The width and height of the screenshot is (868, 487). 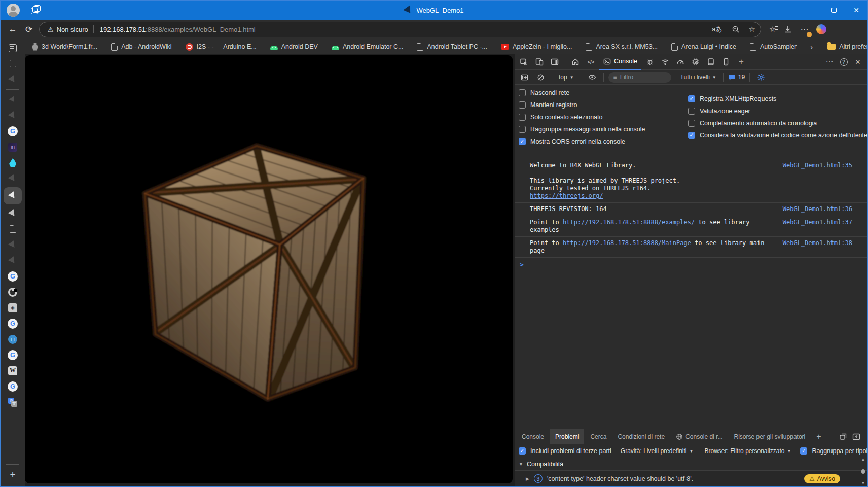 I want to click on threejs-link: https://threejs.org/, so click(x=567, y=196).